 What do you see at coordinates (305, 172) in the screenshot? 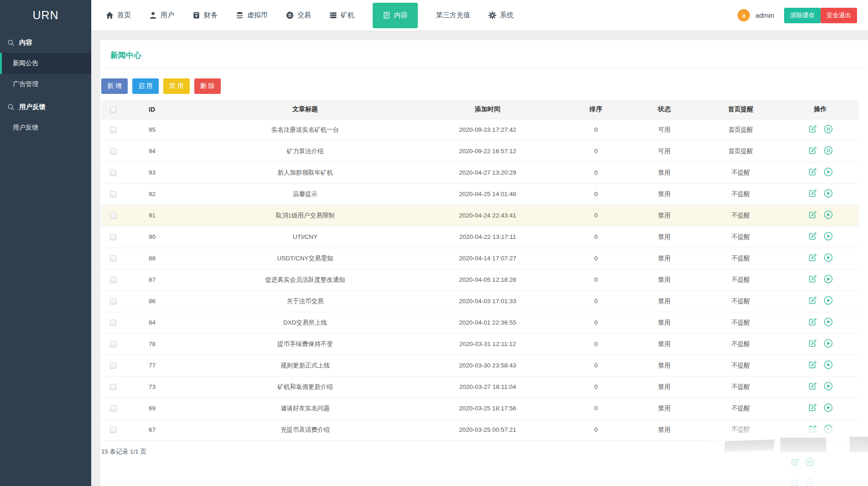
I see `cell-title: 新人加群领取年矿机` at bounding box center [305, 172].